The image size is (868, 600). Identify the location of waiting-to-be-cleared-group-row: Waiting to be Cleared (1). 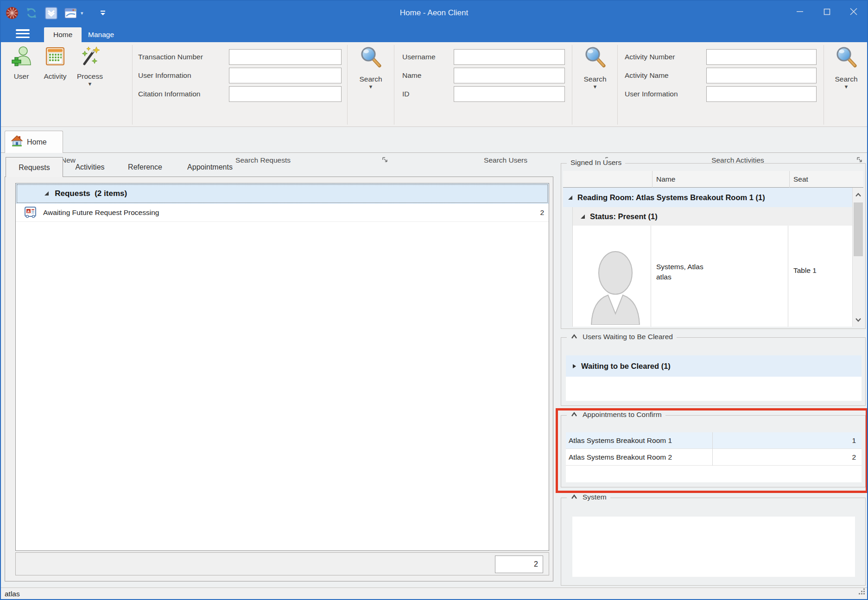
(714, 366).